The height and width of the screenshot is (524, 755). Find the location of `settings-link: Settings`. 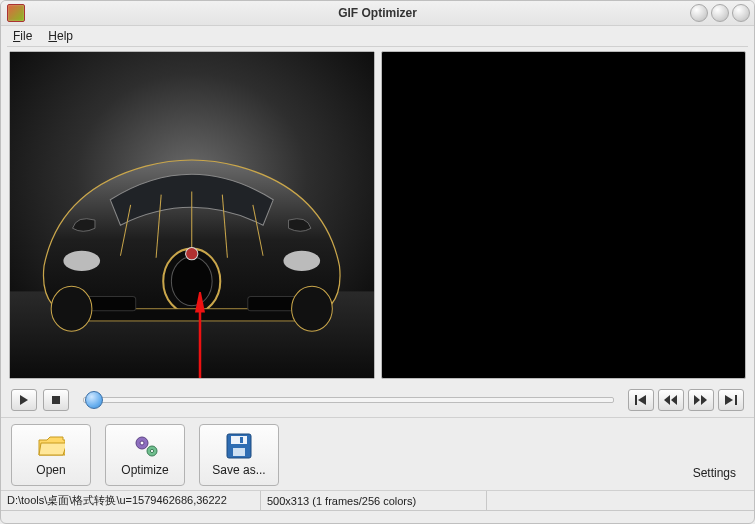

settings-link: Settings is located at coordinates (714, 476).